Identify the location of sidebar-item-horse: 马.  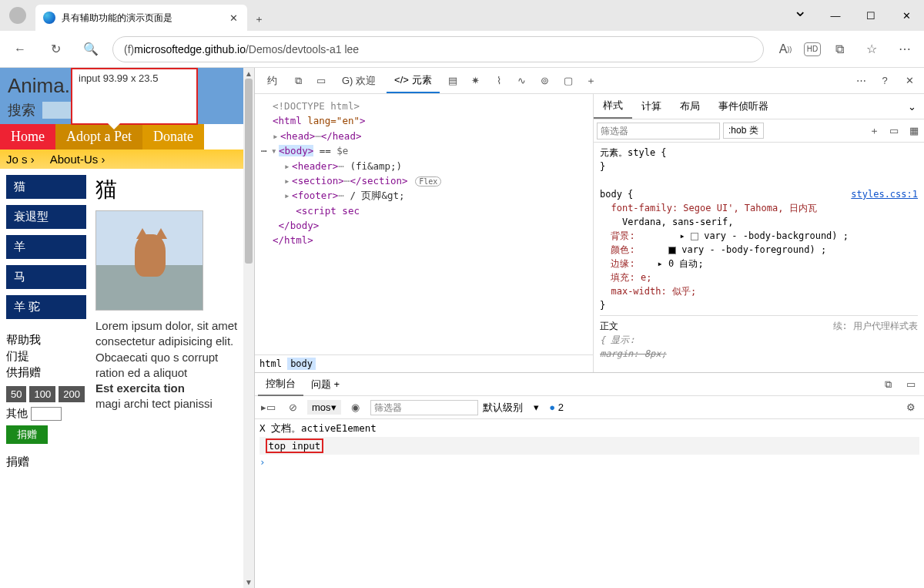
(46, 277).